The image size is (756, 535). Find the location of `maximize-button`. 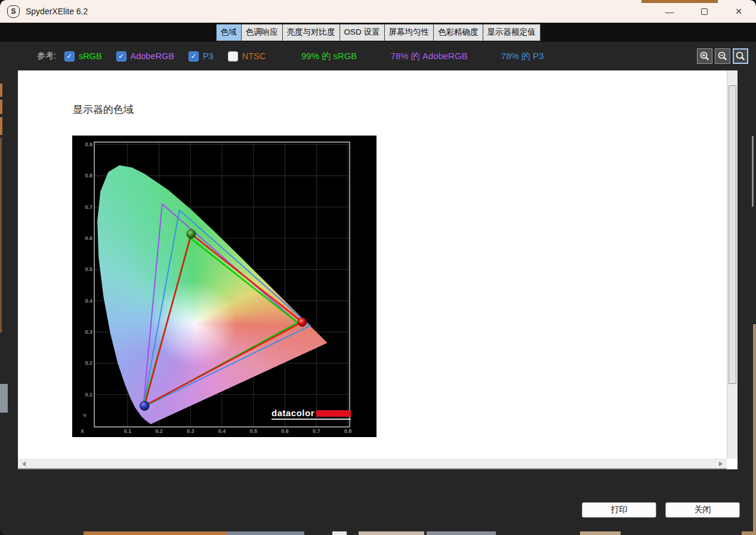

maximize-button is located at coordinates (704, 11).